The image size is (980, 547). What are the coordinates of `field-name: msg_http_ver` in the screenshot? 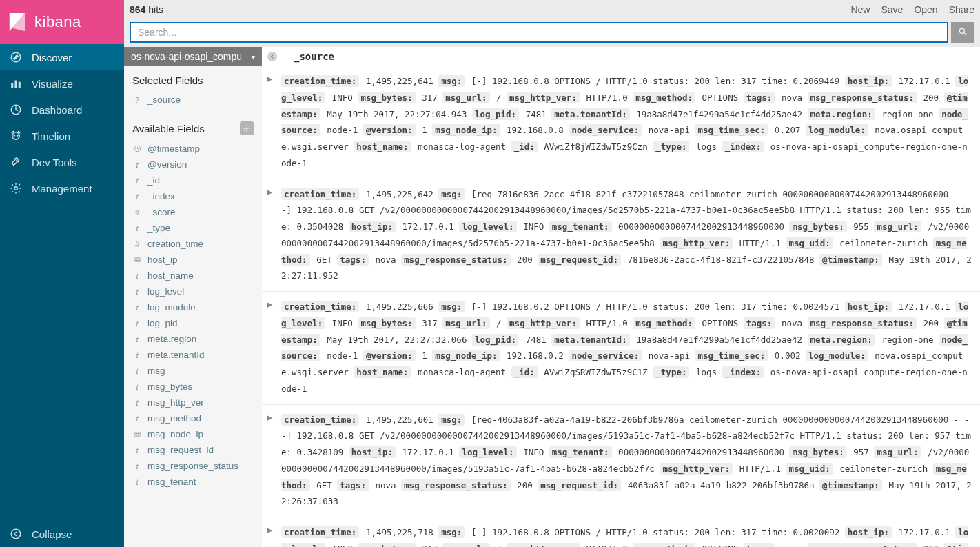 It's located at (176, 403).